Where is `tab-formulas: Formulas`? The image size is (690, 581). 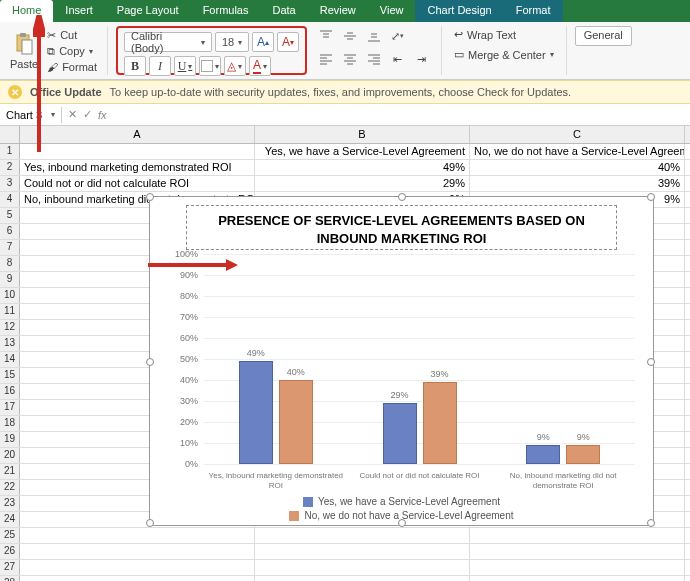 tab-formulas: Formulas is located at coordinates (226, 11).